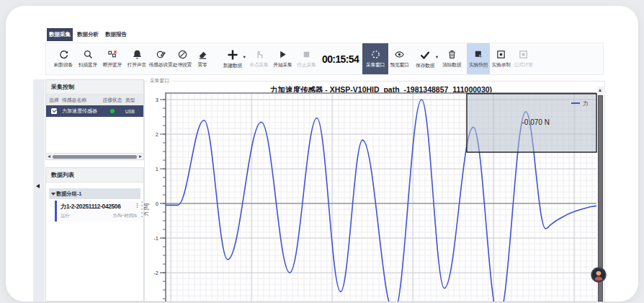 Image resolution: width=644 pixels, height=303 pixels. I want to click on preview-window-button: 预览窗口, so click(399, 59).